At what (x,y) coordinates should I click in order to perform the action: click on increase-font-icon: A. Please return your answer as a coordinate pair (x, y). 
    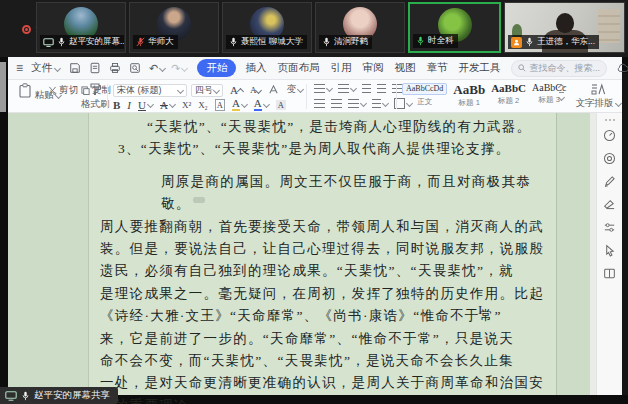
    Looking at the image, I should click on (236, 90).